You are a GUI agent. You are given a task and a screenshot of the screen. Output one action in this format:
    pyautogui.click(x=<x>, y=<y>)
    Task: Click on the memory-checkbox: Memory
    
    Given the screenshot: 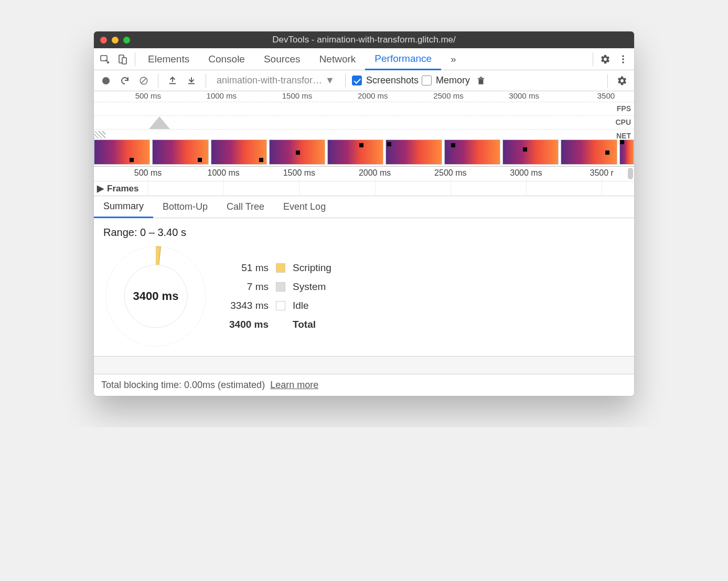 What is the action you would take?
    pyautogui.click(x=446, y=81)
    